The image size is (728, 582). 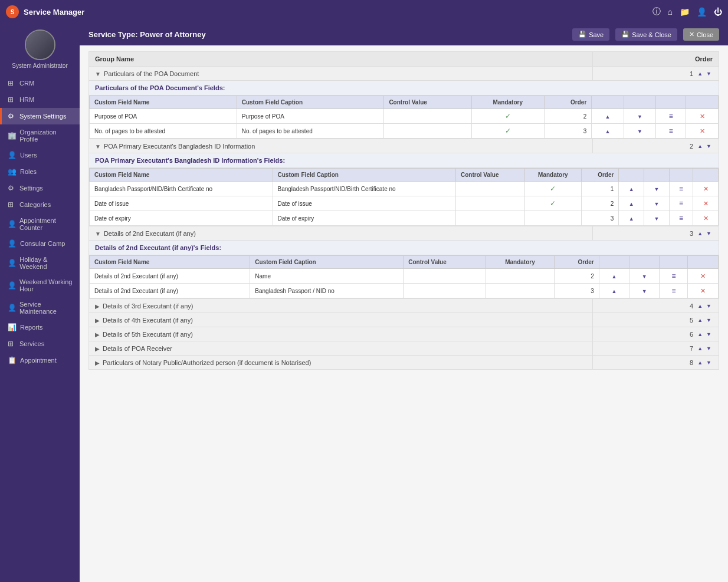 I want to click on save-close-button: 💾 Save & Close, so click(x=647, y=34).